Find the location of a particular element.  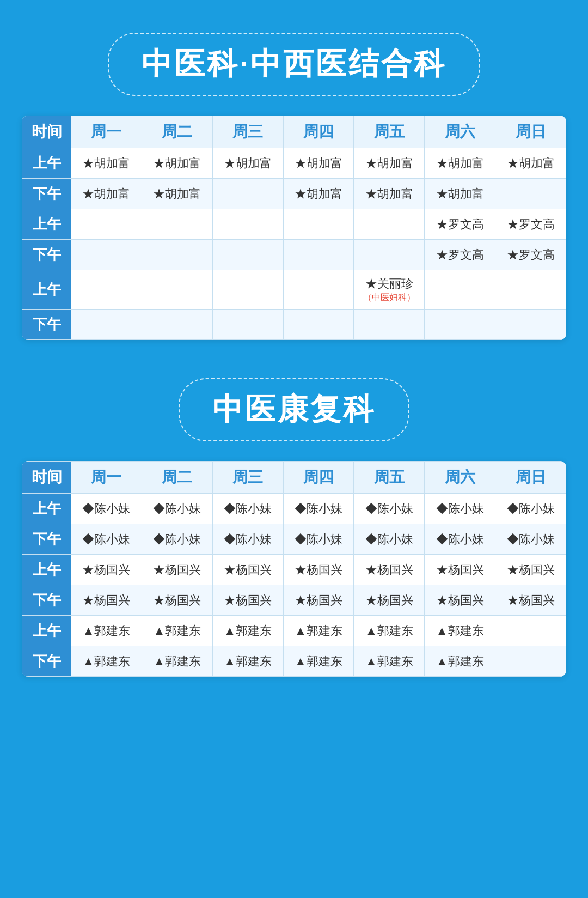

header-sun2: 周日 is located at coordinates (531, 477).